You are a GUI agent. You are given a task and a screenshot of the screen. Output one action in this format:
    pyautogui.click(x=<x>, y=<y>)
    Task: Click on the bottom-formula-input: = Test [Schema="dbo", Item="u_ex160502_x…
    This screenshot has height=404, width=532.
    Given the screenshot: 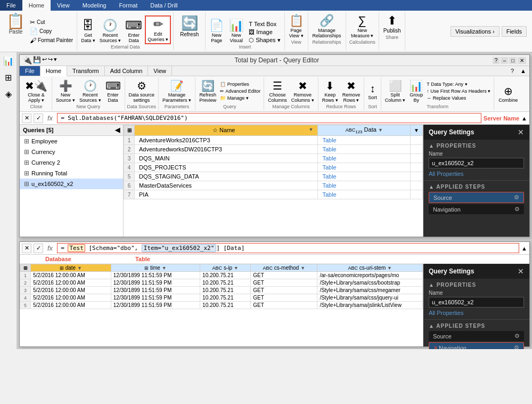 What is the action you would take?
    pyautogui.click(x=288, y=248)
    